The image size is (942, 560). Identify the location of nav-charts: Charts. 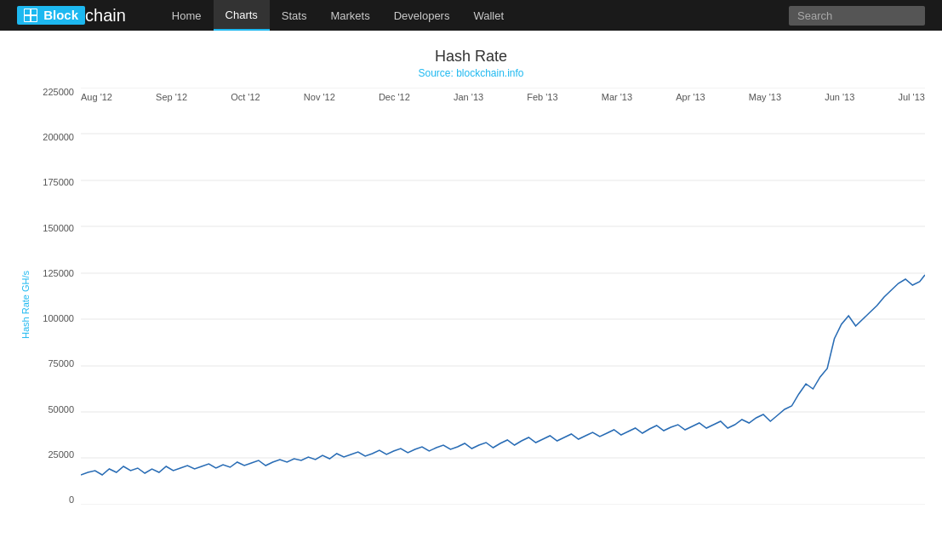
(242, 15).